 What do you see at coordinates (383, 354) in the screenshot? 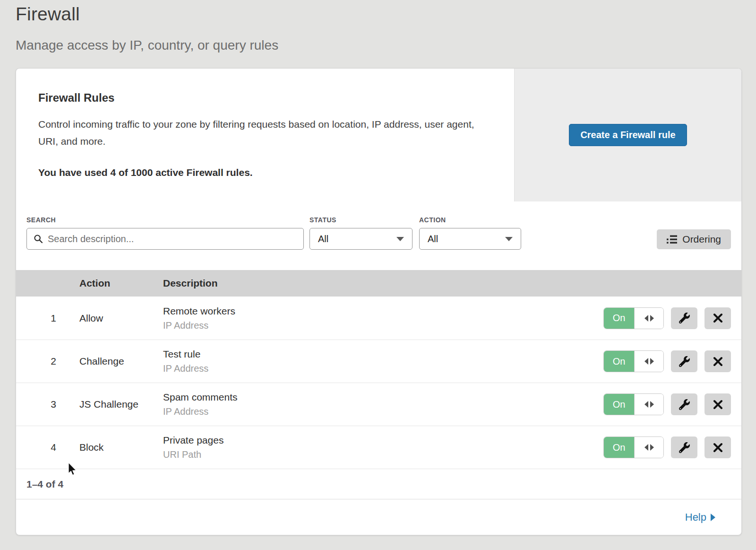
I see `rule-description: Test rule` at bounding box center [383, 354].